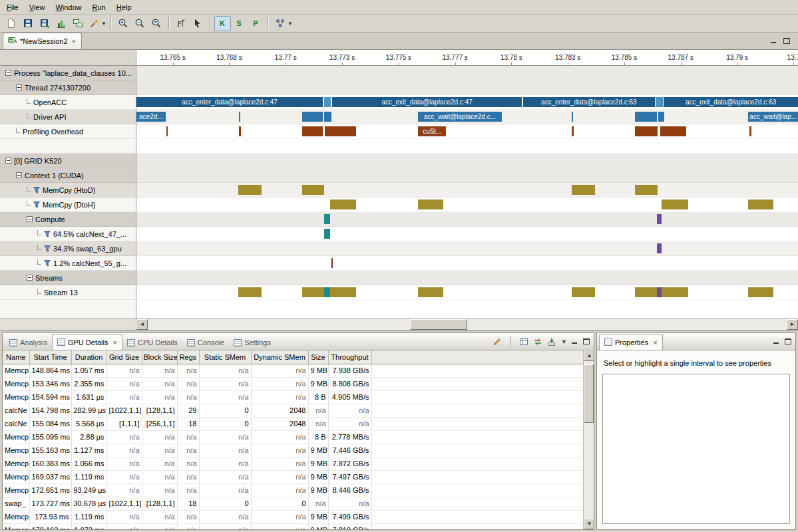 The width and height of the screenshot is (798, 532). I want to click on timeline-row-label-0-grid-k520: [0] GRID K520, so click(68, 161).